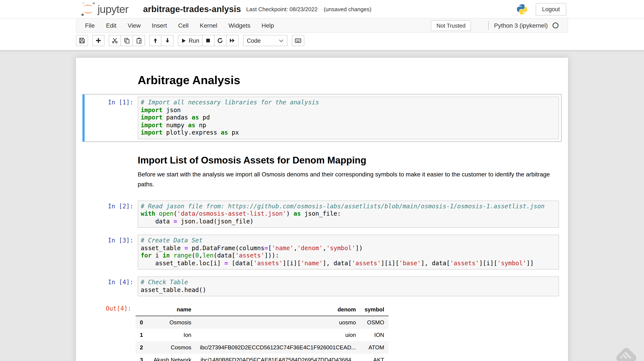 Image resolution: width=644 pixels, height=361 pixels. Describe the element at coordinates (541, 9) in the screenshot. I see `header-right: Logout` at that location.